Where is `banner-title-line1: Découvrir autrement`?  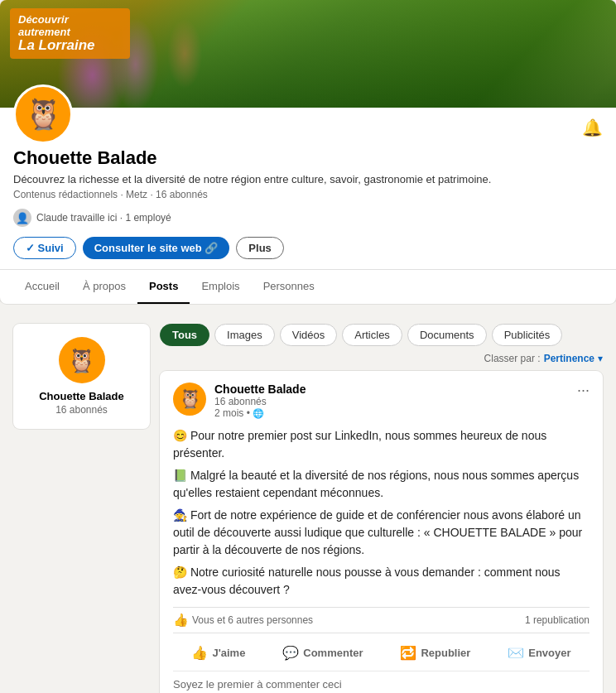
banner-title-line1: Découvrir autrement is located at coordinates (70, 26).